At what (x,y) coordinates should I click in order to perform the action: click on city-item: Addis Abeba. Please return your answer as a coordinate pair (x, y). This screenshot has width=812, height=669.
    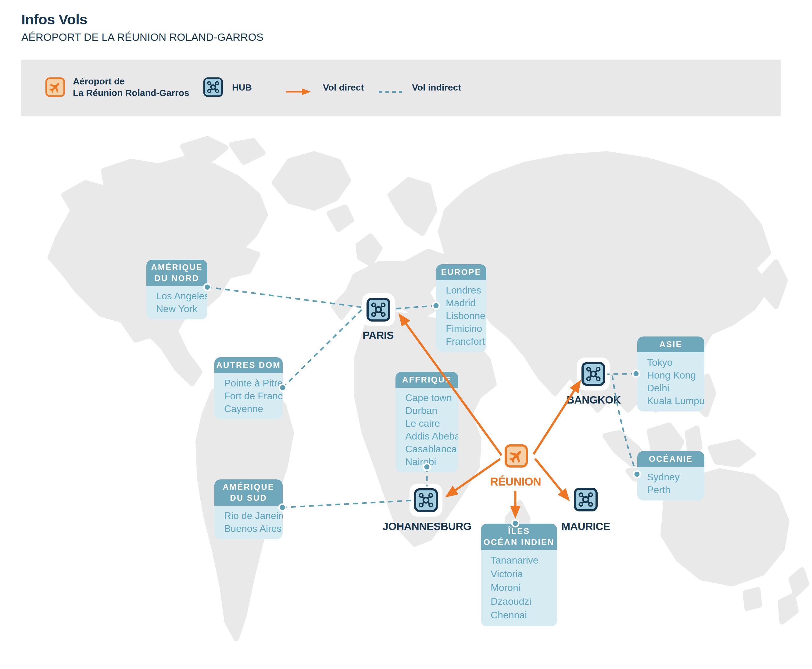
    Looking at the image, I should click on (430, 436).